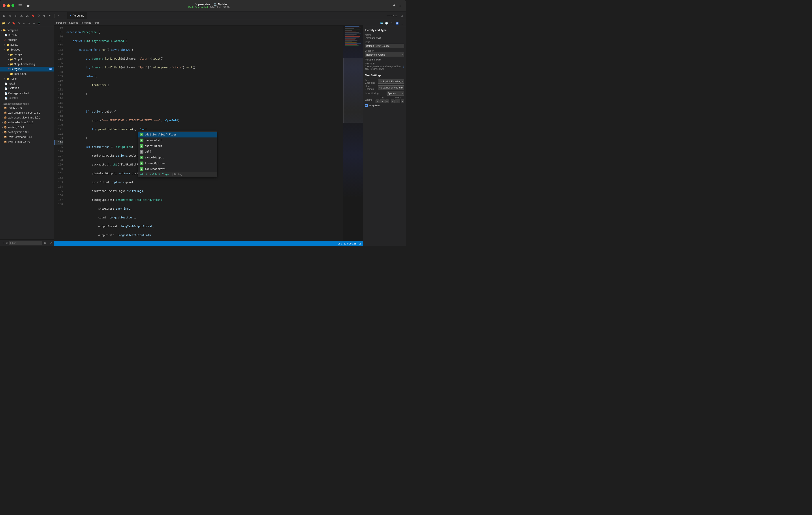  What do you see at coordinates (392, 24) in the screenshot?
I see `quick-help-icon: ?` at bounding box center [392, 24].